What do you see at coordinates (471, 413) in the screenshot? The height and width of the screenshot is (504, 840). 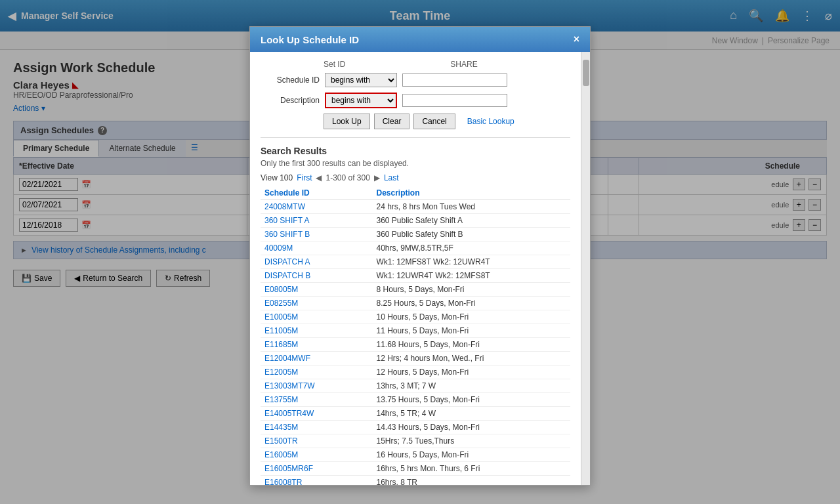 I see `description-cell: 14hrs, 5 TR; 4 W` at bounding box center [471, 413].